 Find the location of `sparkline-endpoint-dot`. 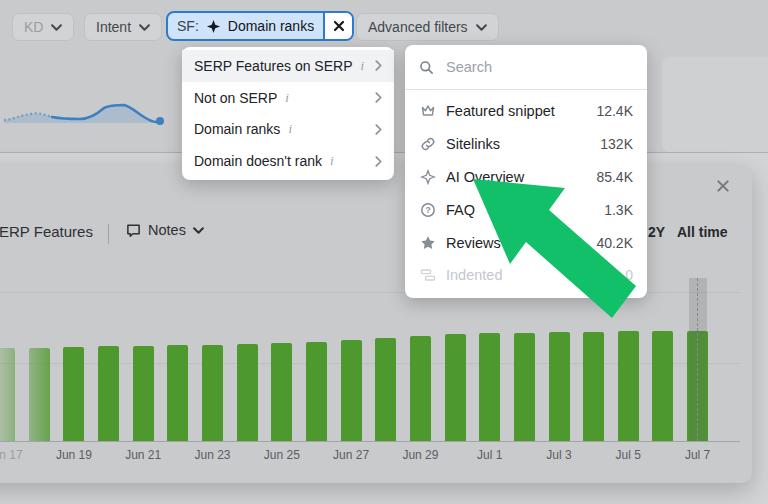

sparkline-endpoint-dot is located at coordinates (160, 121).